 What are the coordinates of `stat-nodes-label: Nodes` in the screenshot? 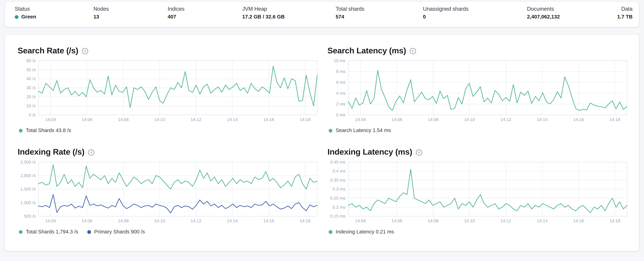 It's located at (130, 9).